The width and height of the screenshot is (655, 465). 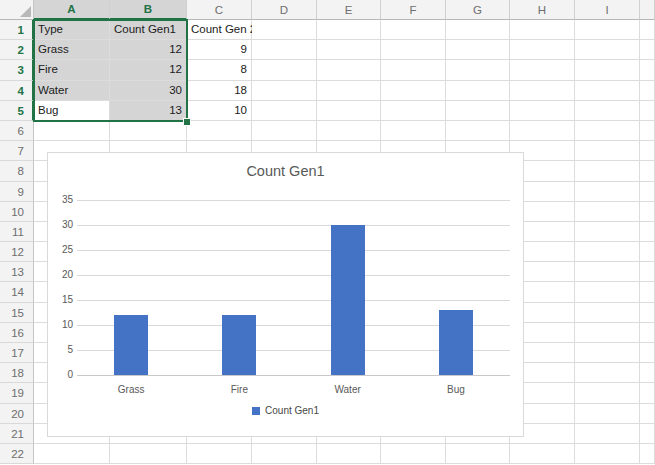 What do you see at coordinates (608, 91) in the screenshot?
I see `cell-I4` at bounding box center [608, 91].